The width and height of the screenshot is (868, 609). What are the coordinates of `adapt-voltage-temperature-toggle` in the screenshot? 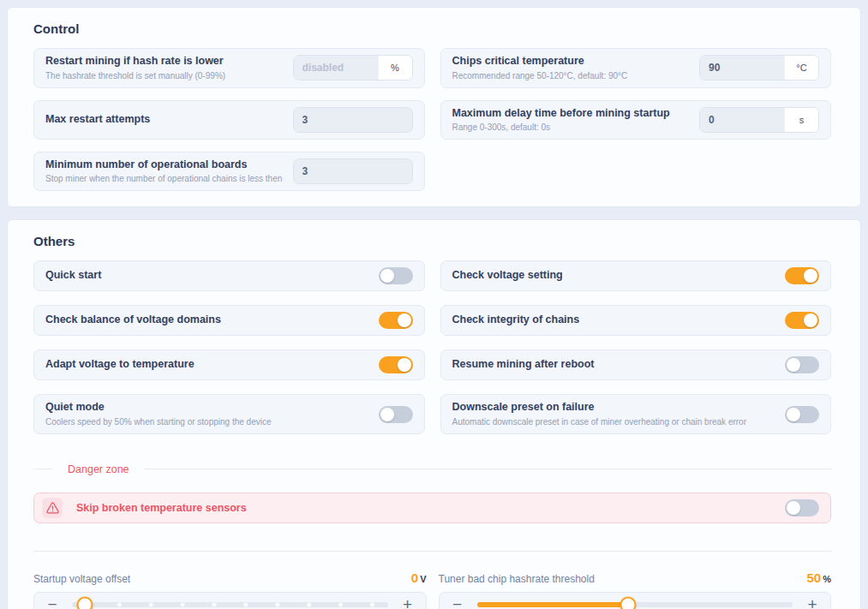 It's located at (396, 365).